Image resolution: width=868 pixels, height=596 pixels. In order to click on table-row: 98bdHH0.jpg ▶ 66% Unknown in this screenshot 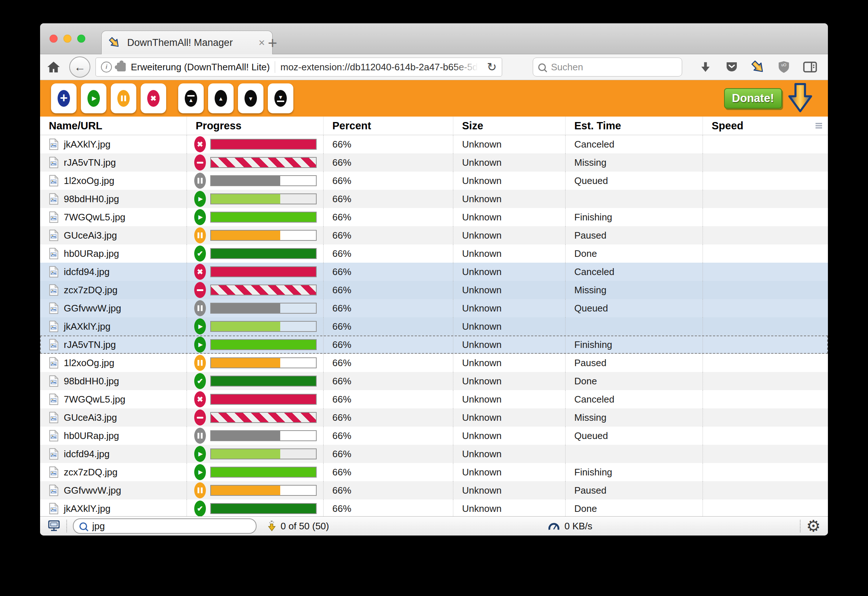, I will do `click(434, 199)`.